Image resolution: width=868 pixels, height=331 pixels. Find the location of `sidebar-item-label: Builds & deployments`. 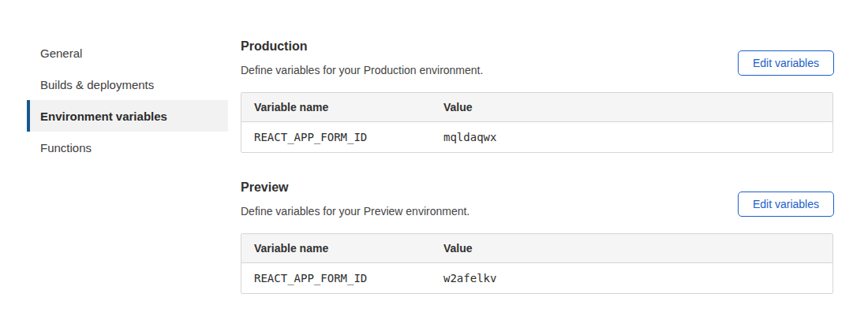

sidebar-item-label: Builds & deployments is located at coordinates (97, 85).